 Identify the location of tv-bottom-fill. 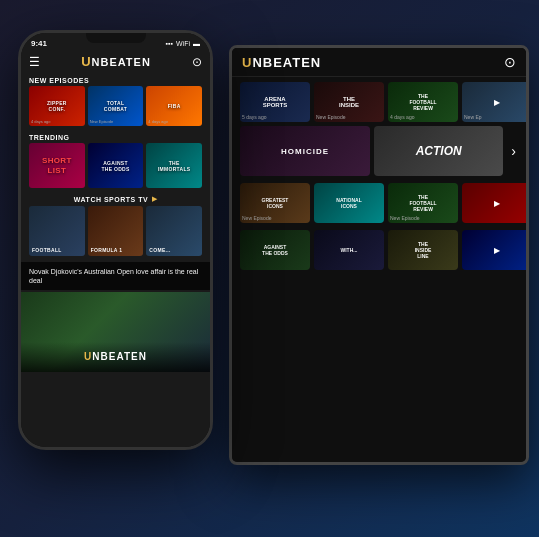
(379, 302).